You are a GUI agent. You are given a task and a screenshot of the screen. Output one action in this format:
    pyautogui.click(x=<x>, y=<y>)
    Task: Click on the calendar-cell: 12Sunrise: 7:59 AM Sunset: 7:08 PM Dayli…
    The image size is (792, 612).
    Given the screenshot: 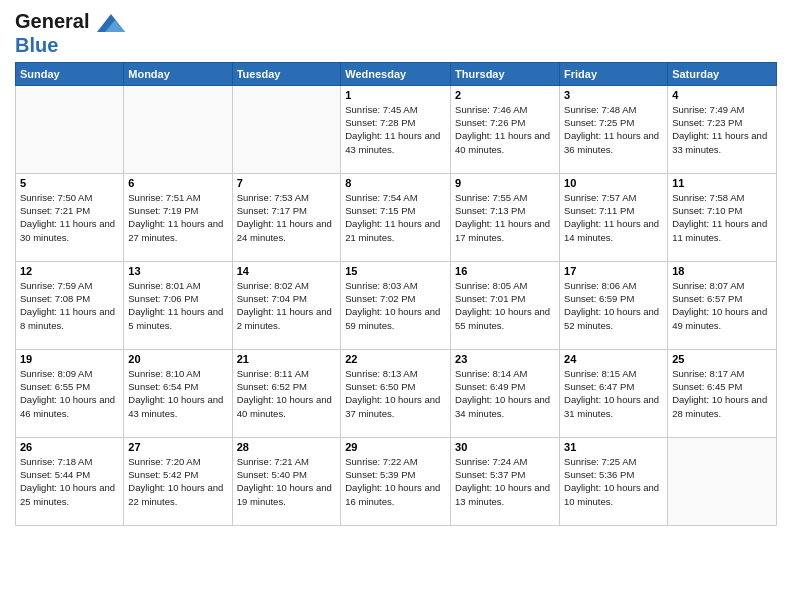 What is the action you would take?
    pyautogui.click(x=70, y=305)
    